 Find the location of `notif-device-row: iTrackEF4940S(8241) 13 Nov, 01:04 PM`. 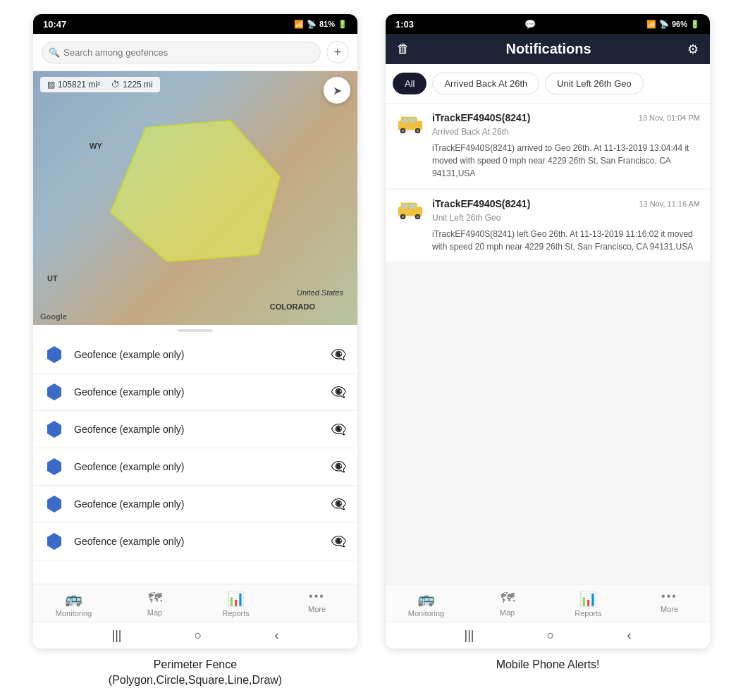

notif-device-row: iTrackEF4940S(8241) 13 Nov, 01:04 PM is located at coordinates (566, 118).